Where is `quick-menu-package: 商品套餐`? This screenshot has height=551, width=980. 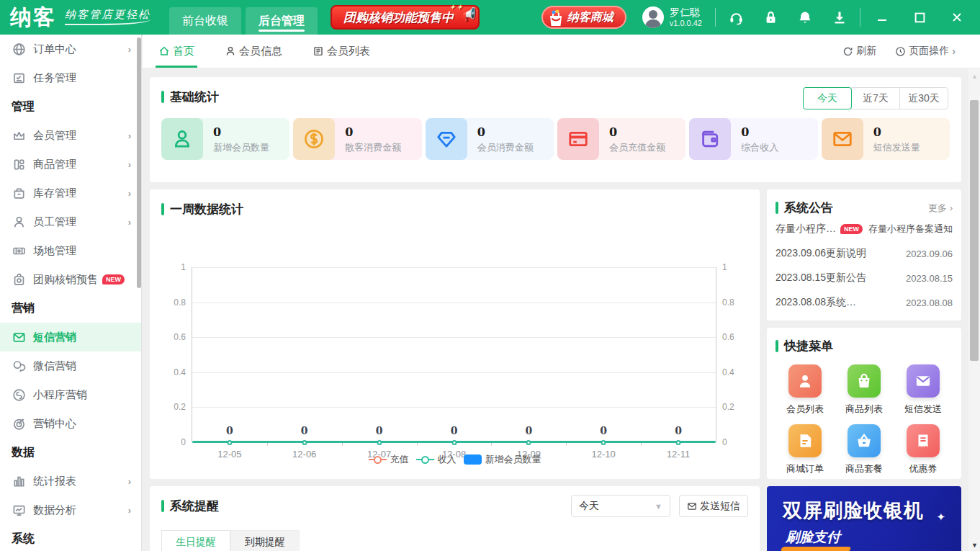
quick-menu-package: 商品套餐 is located at coordinates (864, 449).